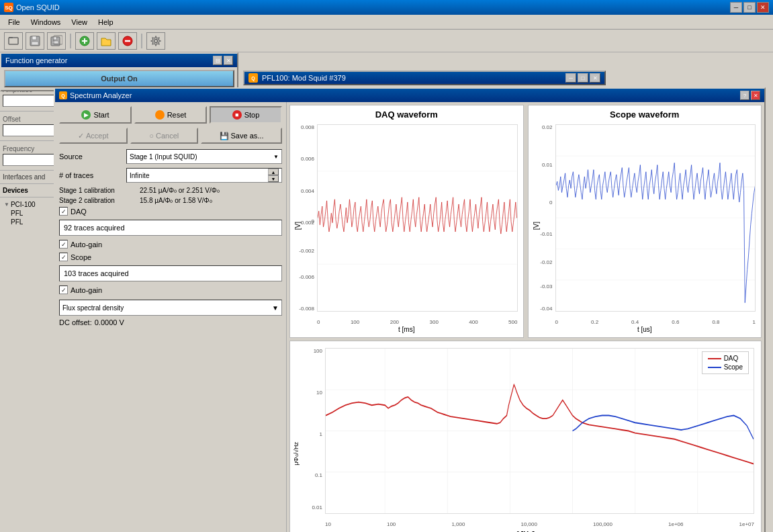  Describe the element at coordinates (95, 115) in the screenshot. I see `start-button: ▶ Start` at that location.